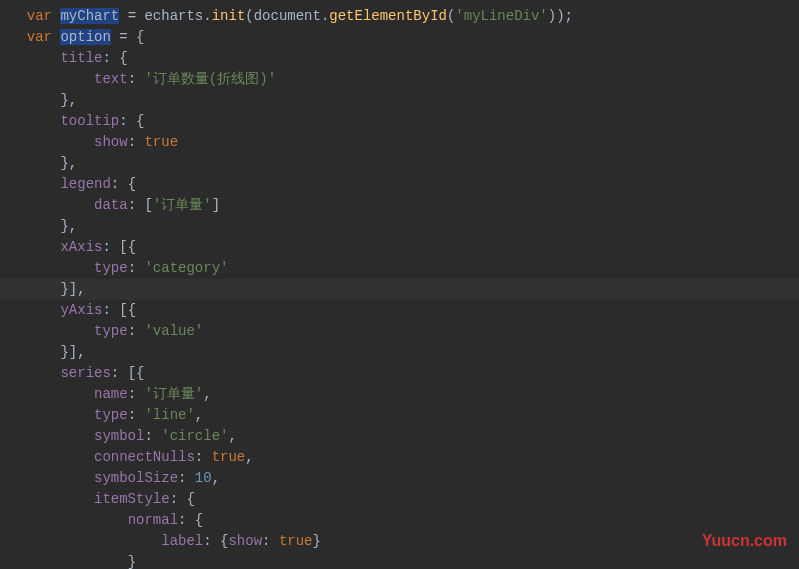 This screenshot has height=569, width=799. What do you see at coordinates (400, 142) in the screenshot?
I see `code-line: show: true` at bounding box center [400, 142].